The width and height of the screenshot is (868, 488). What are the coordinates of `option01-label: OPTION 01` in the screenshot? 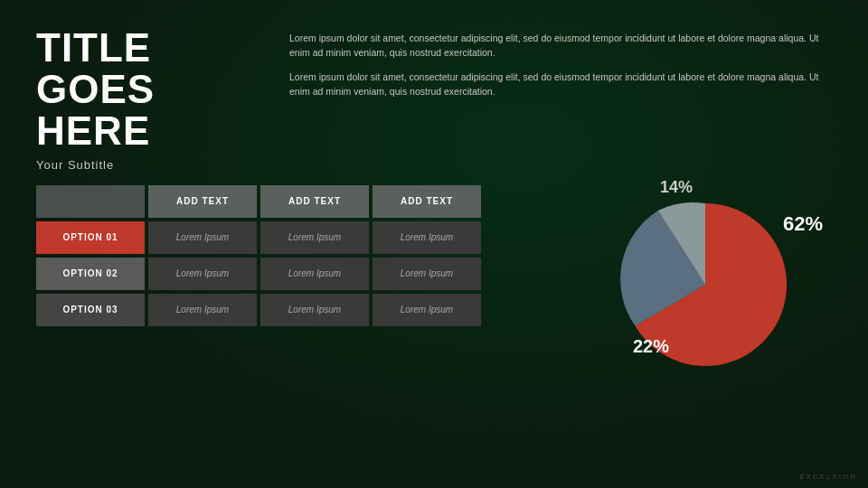 It's located at (90, 238).